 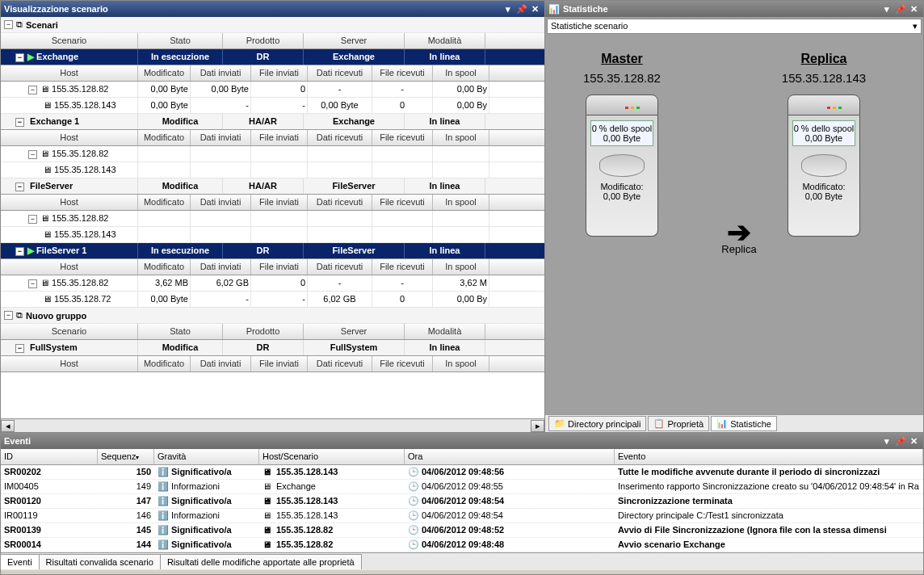 What do you see at coordinates (273, 425) in the screenshot?
I see `horizontal-scrollbar: ◂ ▸` at bounding box center [273, 425].